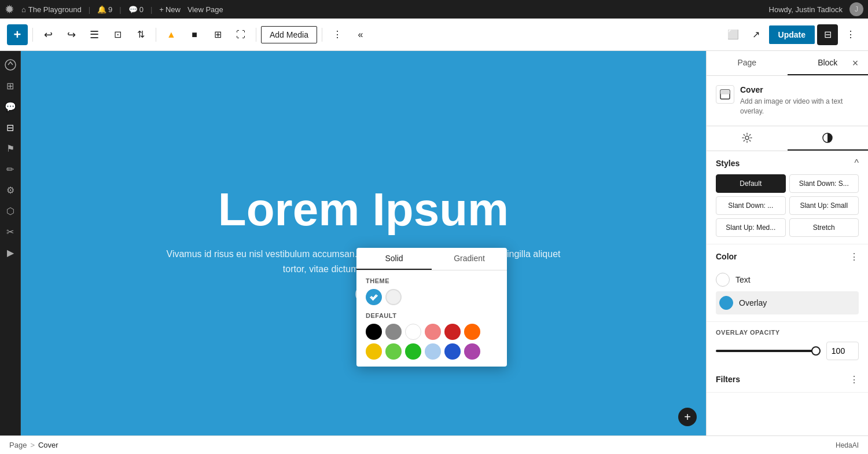  Describe the element at coordinates (728, 163) in the screenshot. I see `styles-title: Styles` at that location.